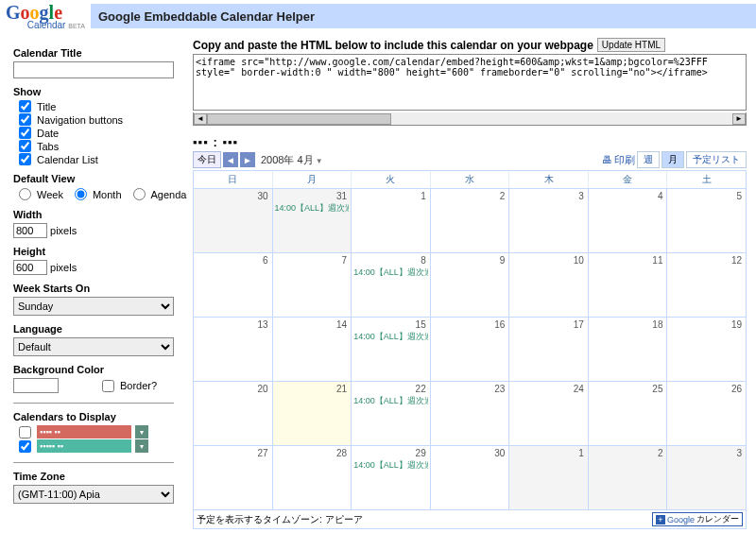 The image size is (756, 533). Describe the element at coordinates (94, 494) in the screenshot. I see `time-zone-select: (GMT-11:00) Apia` at that location.